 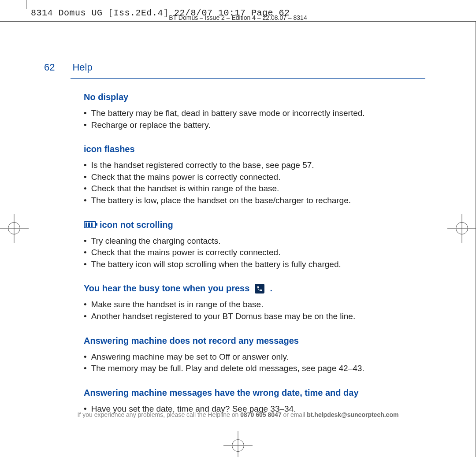 What do you see at coordinates (260, 289) in the screenshot?
I see `call-key-icon` at bounding box center [260, 289].